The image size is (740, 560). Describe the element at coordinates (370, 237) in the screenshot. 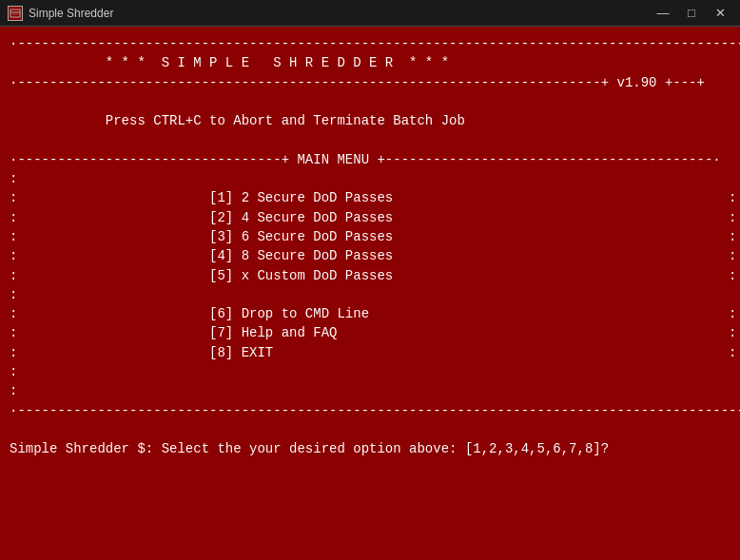

I see `menu-item3: : [3] 6 Secure DoD Passes :` at that location.